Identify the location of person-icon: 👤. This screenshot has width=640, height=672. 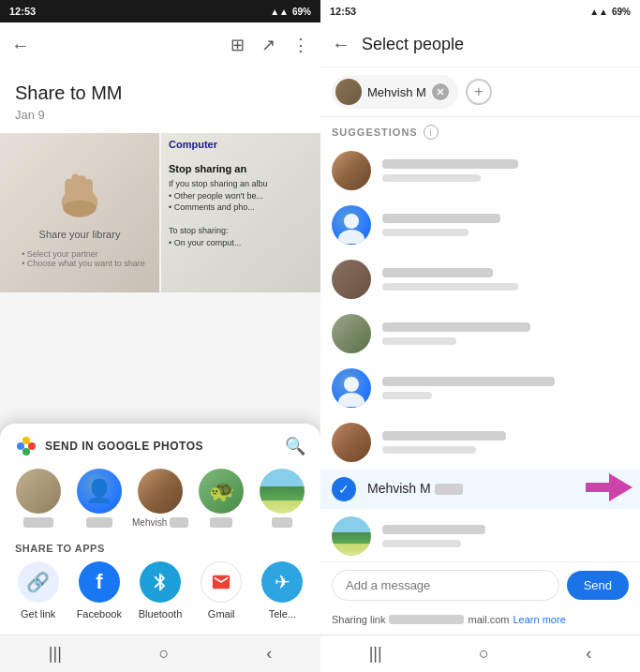
(99, 491).